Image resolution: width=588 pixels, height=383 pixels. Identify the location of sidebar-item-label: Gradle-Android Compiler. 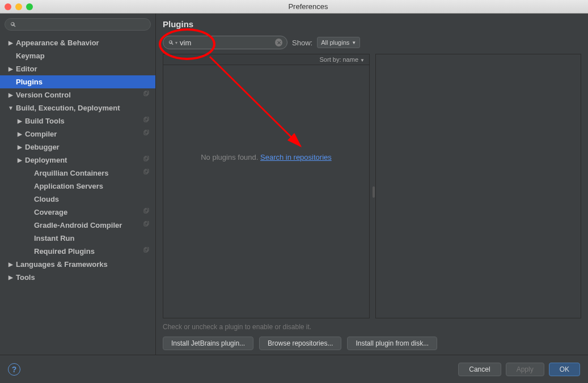
(78, 225).